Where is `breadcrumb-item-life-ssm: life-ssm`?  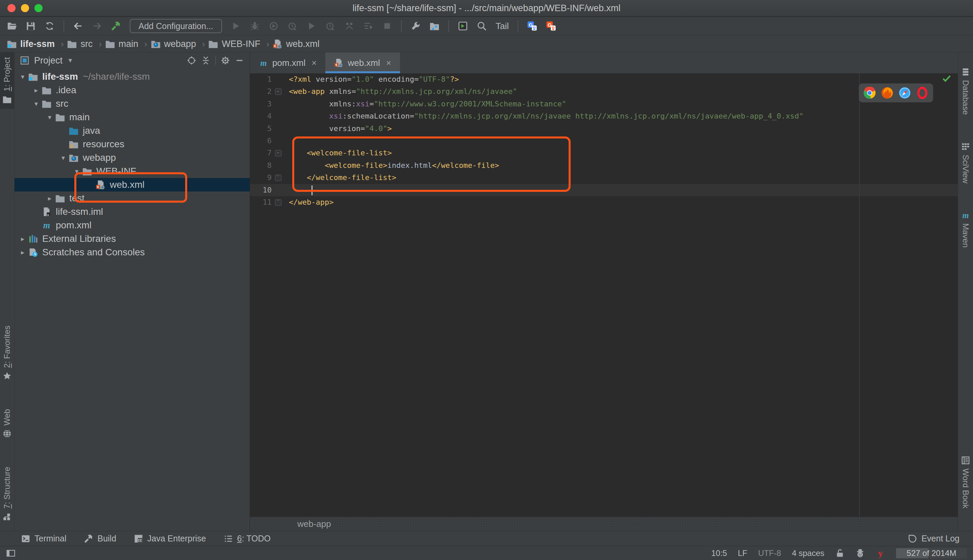 breadcrumb-item-life-ssm: life-ssm is located at coordinates (31, 44).